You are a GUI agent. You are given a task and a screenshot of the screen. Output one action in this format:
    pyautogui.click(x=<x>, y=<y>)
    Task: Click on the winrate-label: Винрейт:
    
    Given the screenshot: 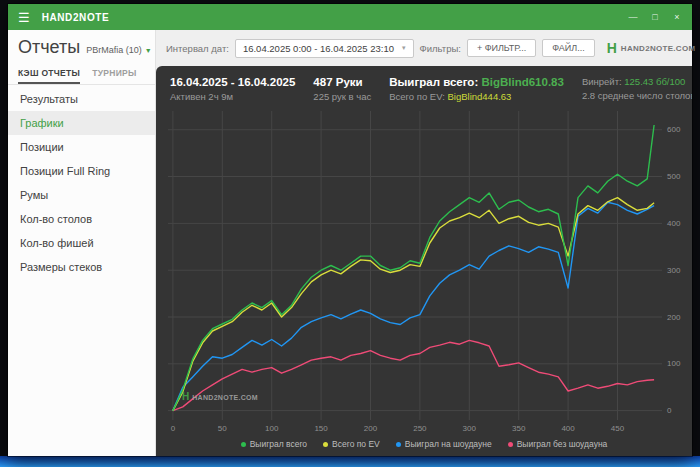 What is the action you would take?
    pyautogui.click(x=602, y=82)
    